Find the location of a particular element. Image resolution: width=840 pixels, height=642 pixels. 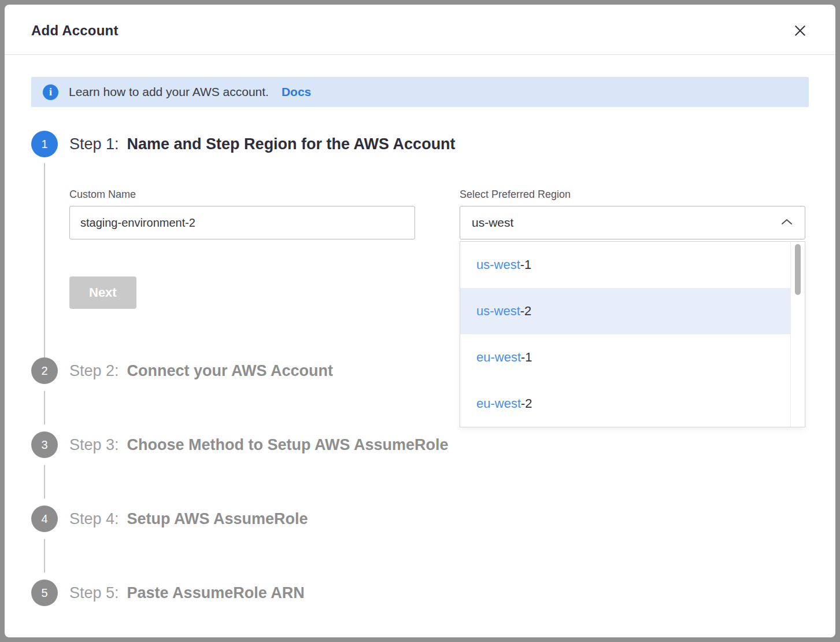

step-3-heading: Step 3: Choose Method to Setup AWS Assum… is located at coordinates (439, 445).